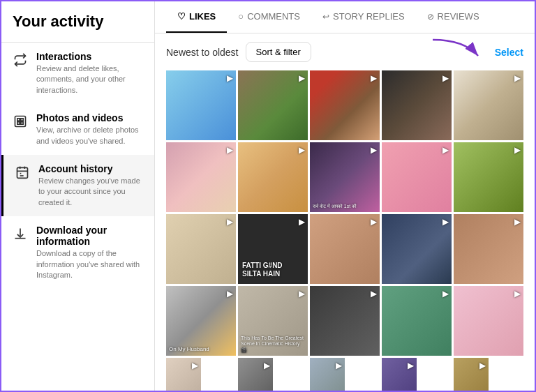  I want to click on photos-videos-desc: View, archive or delete photos and video…, so click(89, 135).